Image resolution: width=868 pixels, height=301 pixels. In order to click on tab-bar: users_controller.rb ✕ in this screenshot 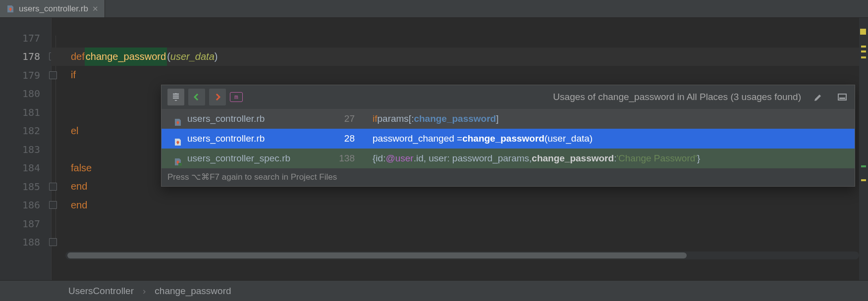, I will do `click(434, 9)`.